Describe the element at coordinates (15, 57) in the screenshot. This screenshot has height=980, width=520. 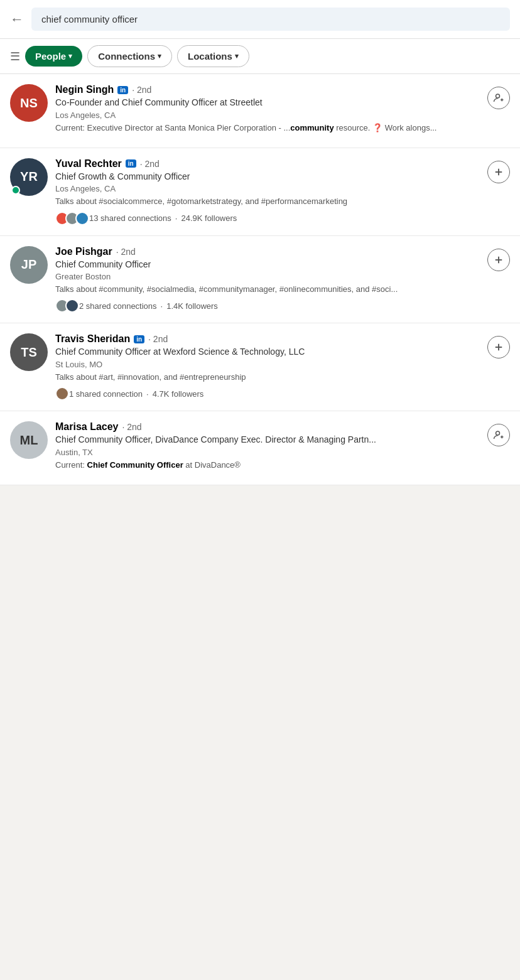
I see `filter-icon: ☰` at that location.